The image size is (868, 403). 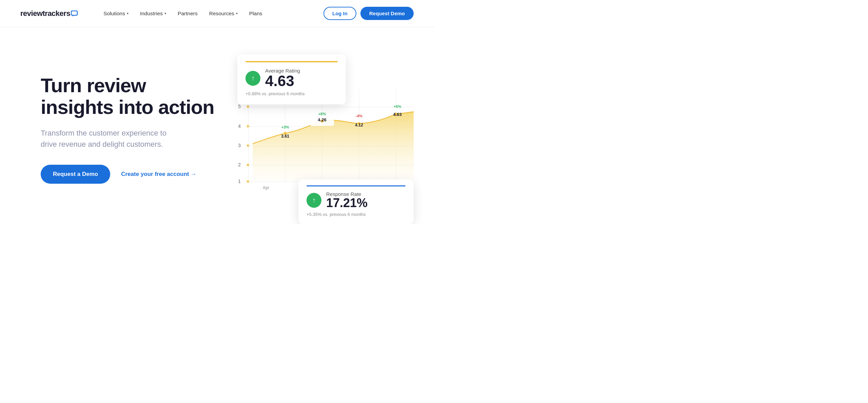 What do you see at coordinates (314, 200) in the screenshot?
I see `response-trend-up-icon: ↑` at bounding box center [314, 200].